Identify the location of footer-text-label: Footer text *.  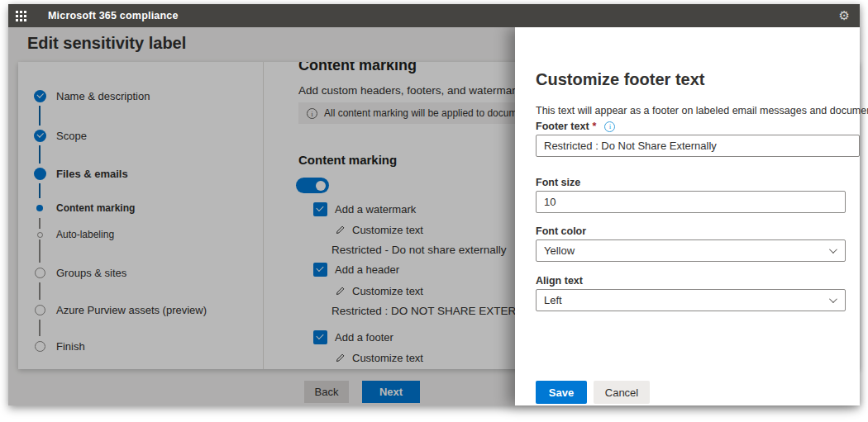
(575, 126).